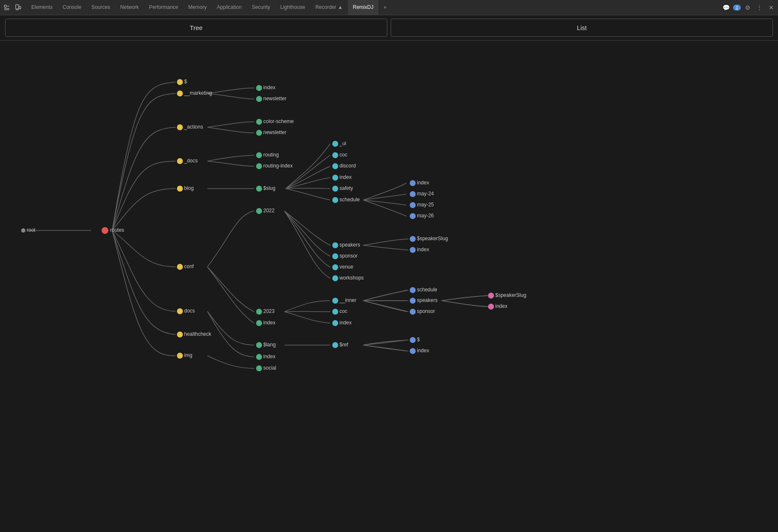 The height and width of the screenshot is (532, 778). Describe the element at coordinates (413, 183) in the screenshot. I see `node-schedule-index` at that location.